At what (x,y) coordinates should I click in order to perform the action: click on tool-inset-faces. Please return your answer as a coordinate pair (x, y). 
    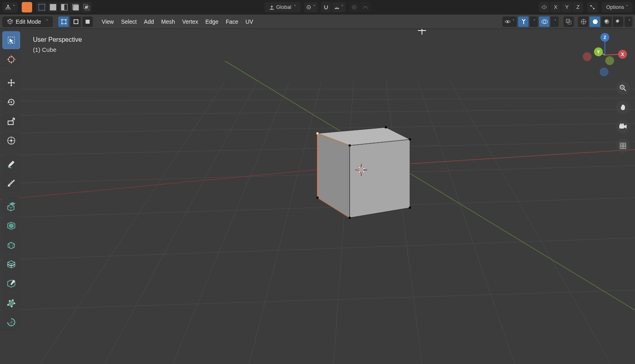
    Looking at the image, I should click on (11, 226).